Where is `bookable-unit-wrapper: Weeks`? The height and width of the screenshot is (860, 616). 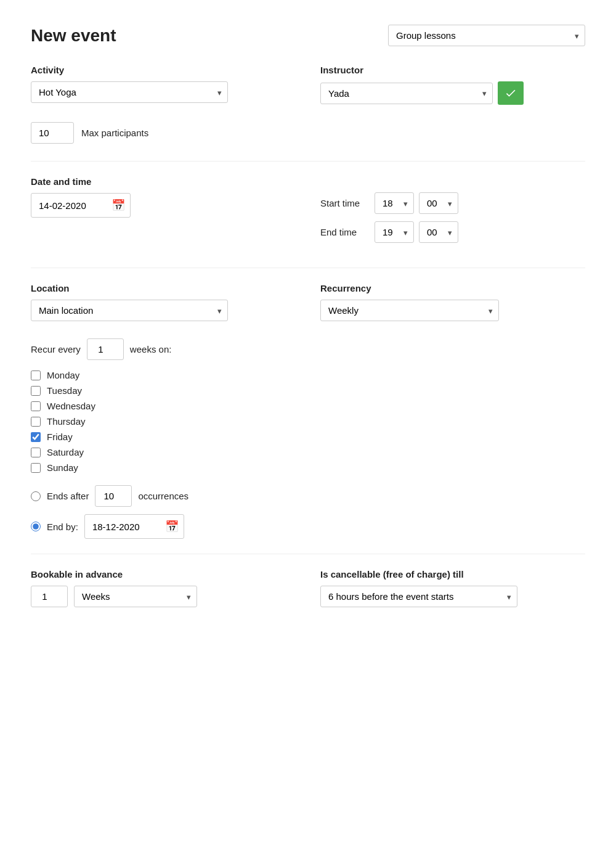
bookable-unit-wrapper: Weeks is located at coordinates (136, 597).